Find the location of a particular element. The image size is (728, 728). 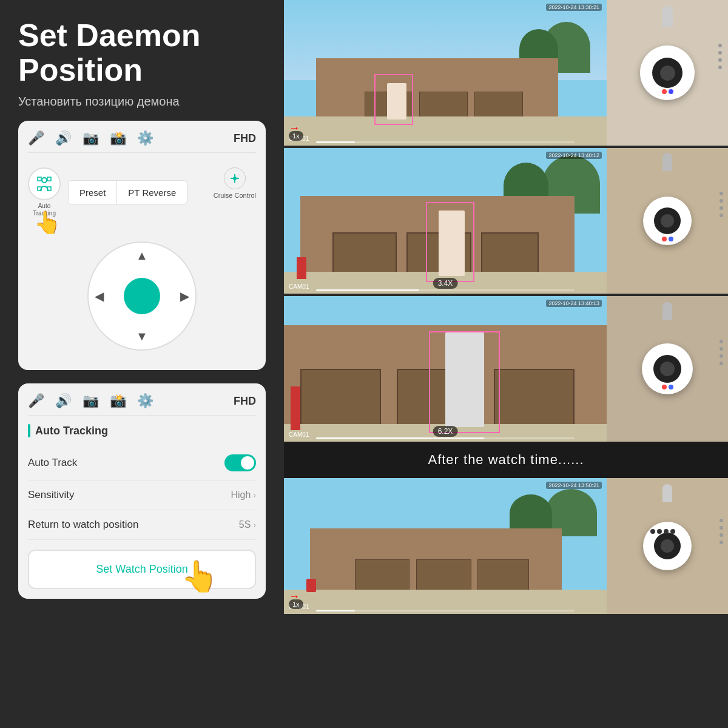

title-line1: Set Daemon is located at coordinates (109, 35).